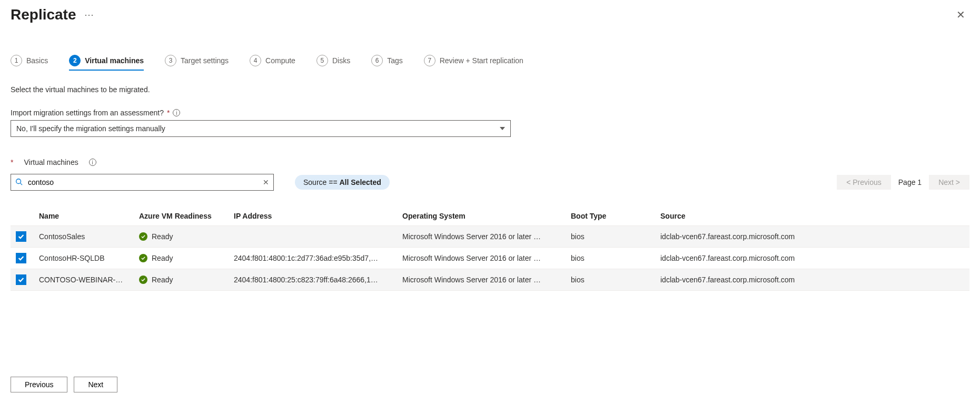  I want to click on more-actions-icon: ···, so click(90, 15).